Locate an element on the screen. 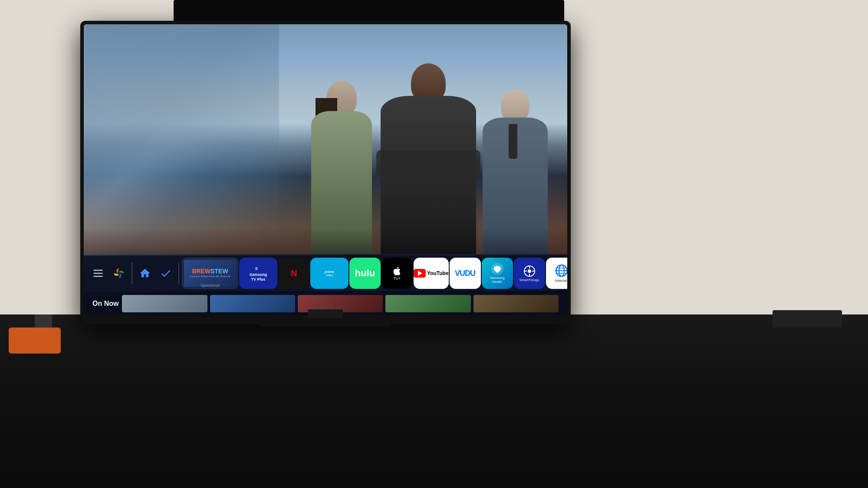 This screenshot has width=868, height=488. svg-text: S is located at coordinates (256, 269).